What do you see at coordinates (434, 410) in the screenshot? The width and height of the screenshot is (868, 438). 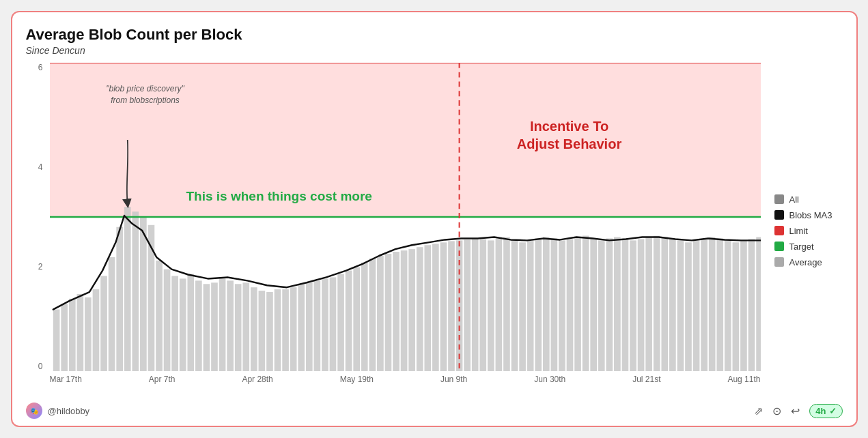 I see `footer: 🎭 @hildobby ⇗ ⊙ ↩ 4h ✓` at bounding box center [434, 410].